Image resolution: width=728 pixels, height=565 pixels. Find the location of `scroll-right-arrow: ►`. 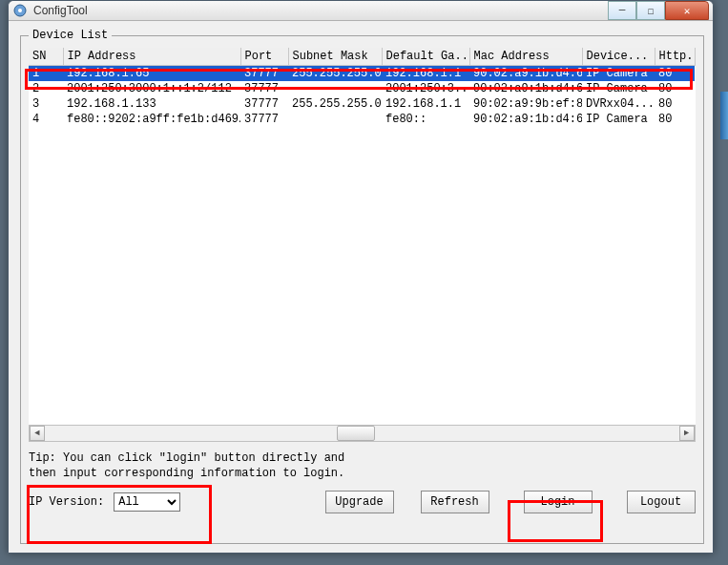

scroll-right-arrow: ► is located at coordinates (687, 433).